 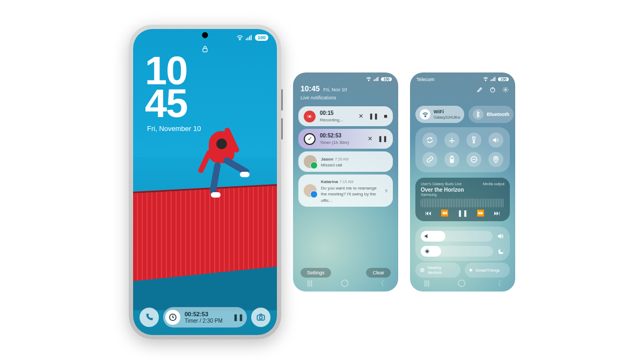 What do you see at coordinates (463, 236) in the screenshot?
I see `volume-slider` at bounding box center [463, 236].